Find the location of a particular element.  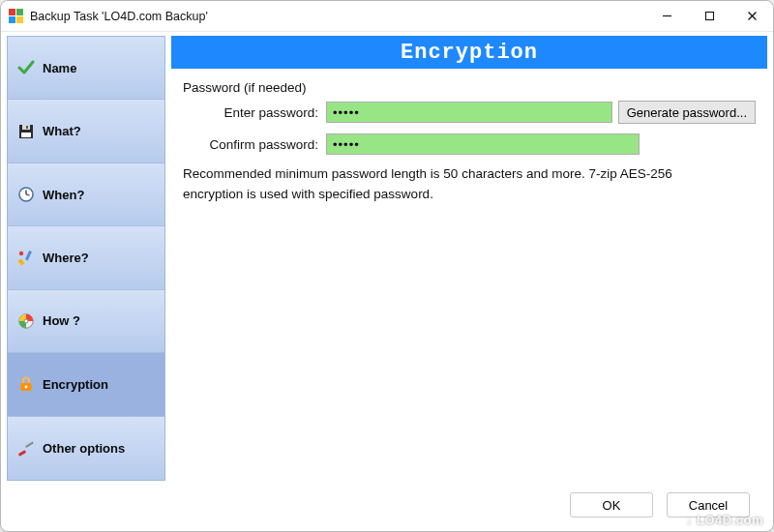

window-title: Backup Task 'LO4D.com Backup' is located at coordinates (119, 16).